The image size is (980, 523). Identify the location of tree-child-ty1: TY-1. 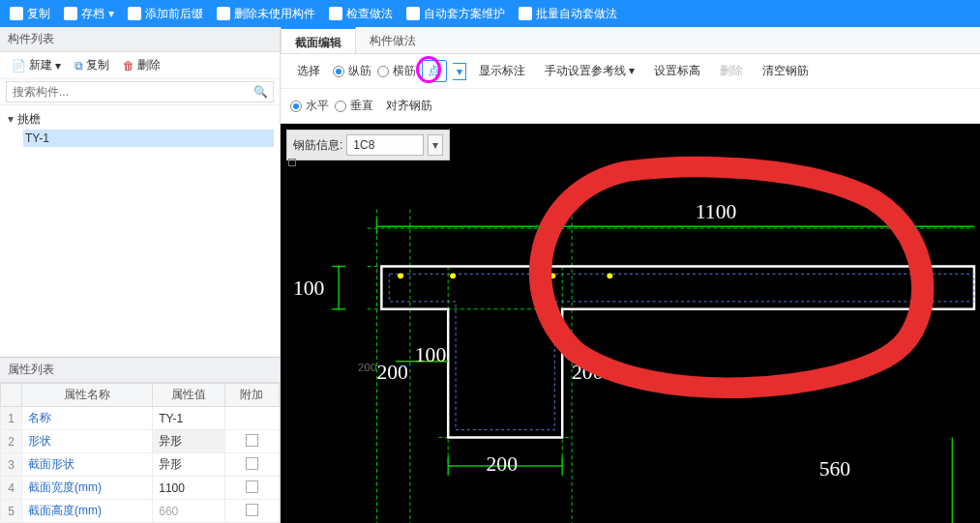
(149, 138).